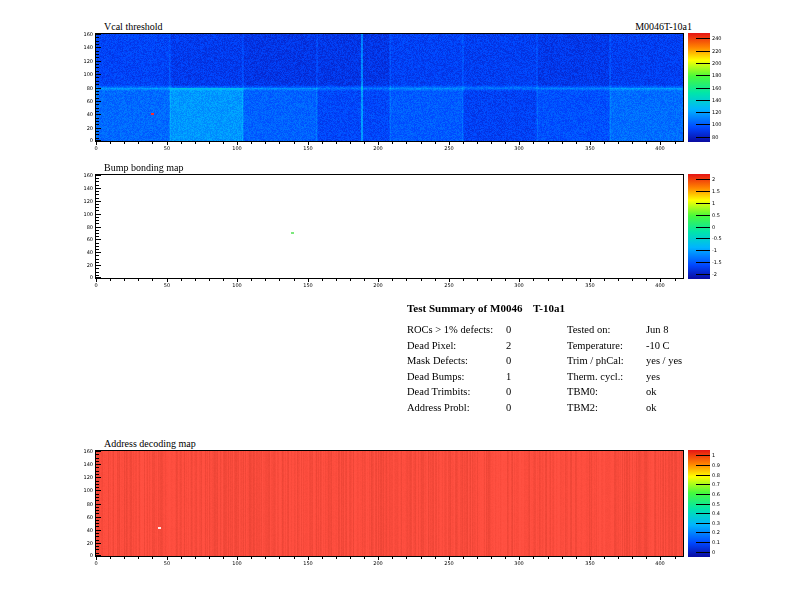 Image resolution: width=792 pixels, height=612 pixels. I want to click on summary-row-value: yes, so click(653, 376).